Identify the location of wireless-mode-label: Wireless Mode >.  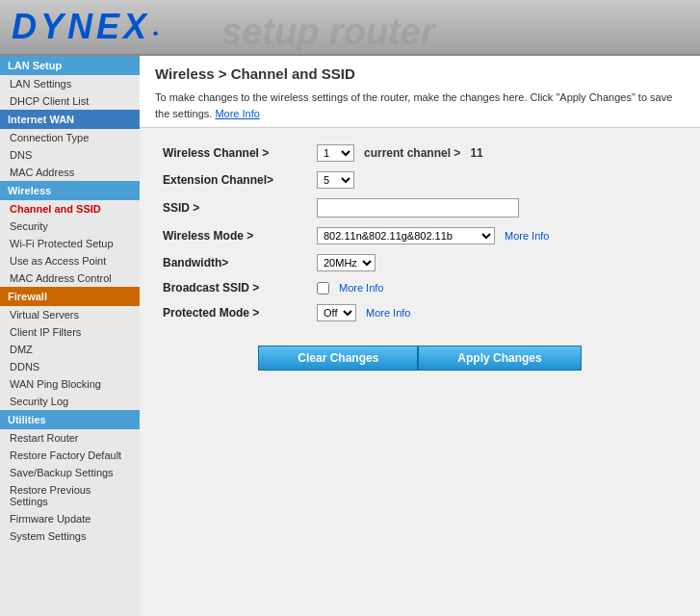
(232, 236).